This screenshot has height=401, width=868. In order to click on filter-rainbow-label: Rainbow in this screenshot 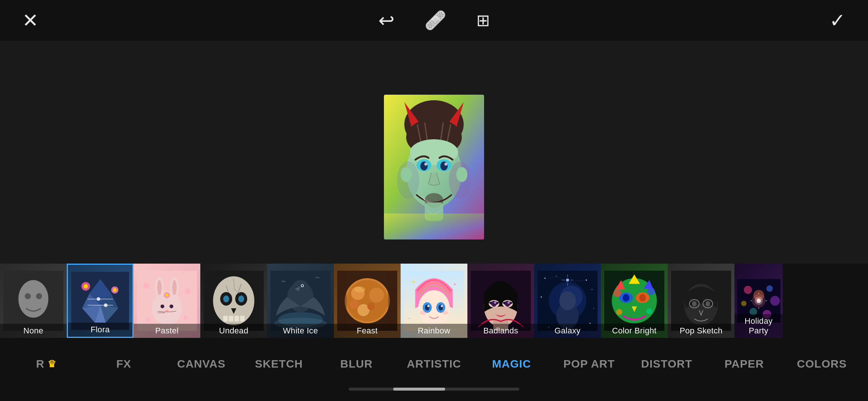, I will do `click(434, 331)`.